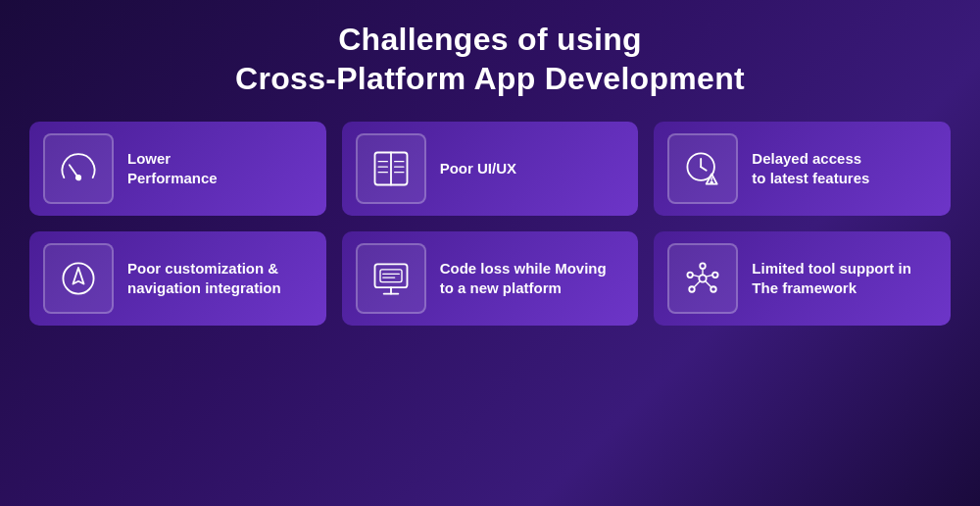 The width and height of the screenshot is (980, 506). What do you see at coordinates (703, 278) in the screenshot?
I see `network-icon-box` at bounding box center [703, 278].